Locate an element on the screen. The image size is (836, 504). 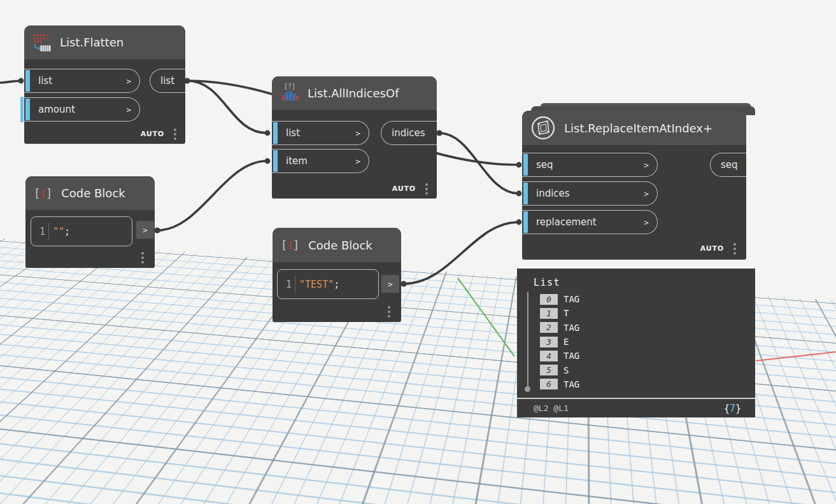
all-indices-icon: [?] is located at coordinates (290, 94).